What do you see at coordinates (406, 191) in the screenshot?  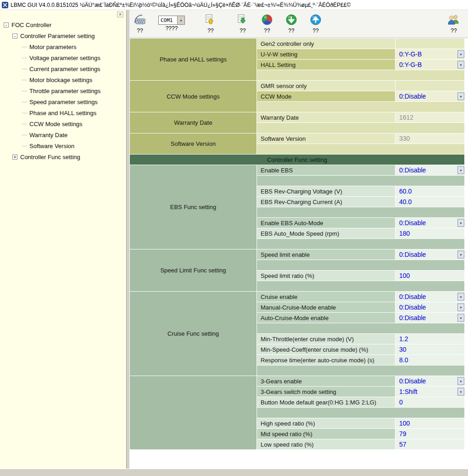 I see `field-value: 60.0` at bounding box center [406, 191].